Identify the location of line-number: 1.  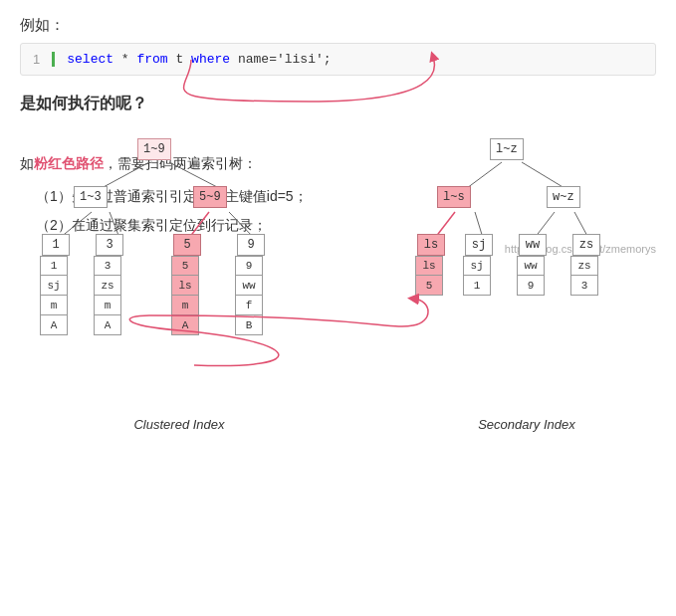
(38, 60).